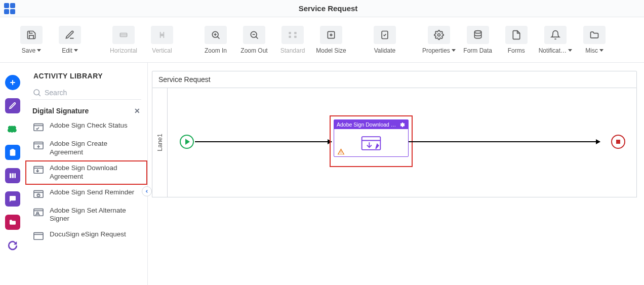 This screenshot has width=644, height=285. What do you see at coordinates (31, 40) in the screenshot?
I see `save-button: Save` at bounding box center [31, 40].